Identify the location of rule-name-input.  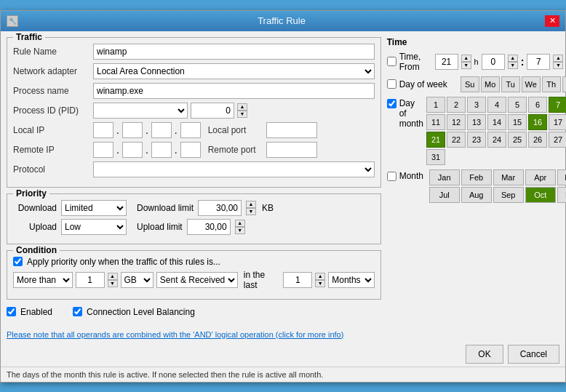
(234, 52).